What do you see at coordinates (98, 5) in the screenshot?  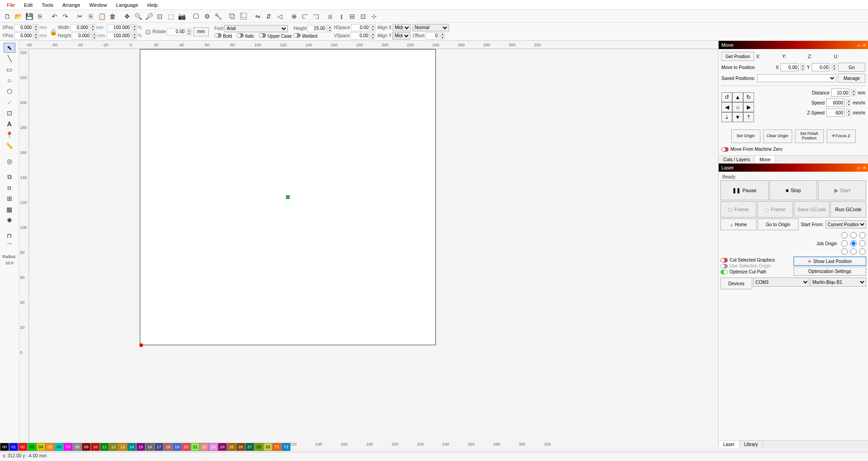 I see `menu-window: Window` at bounding box center [98, 5].